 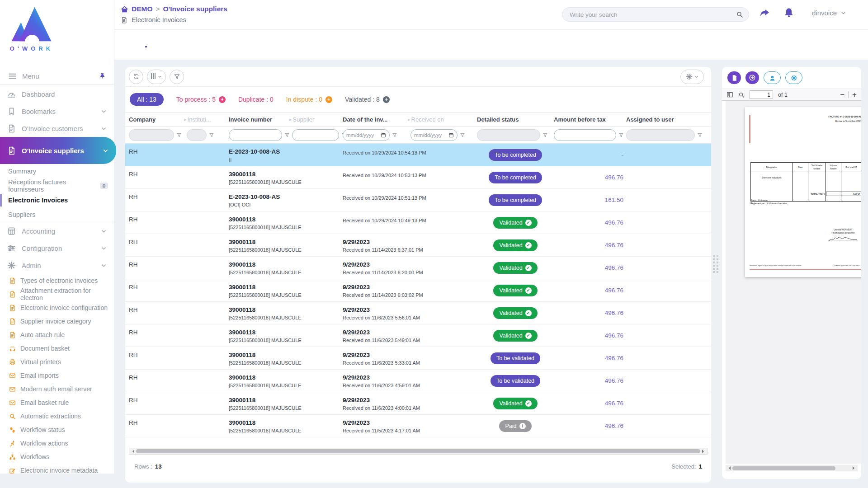 What do you see at coordinates (57, 231) in the screenshot?
I see `sidebar-item: Accounting` at bounding box center [57, 231].